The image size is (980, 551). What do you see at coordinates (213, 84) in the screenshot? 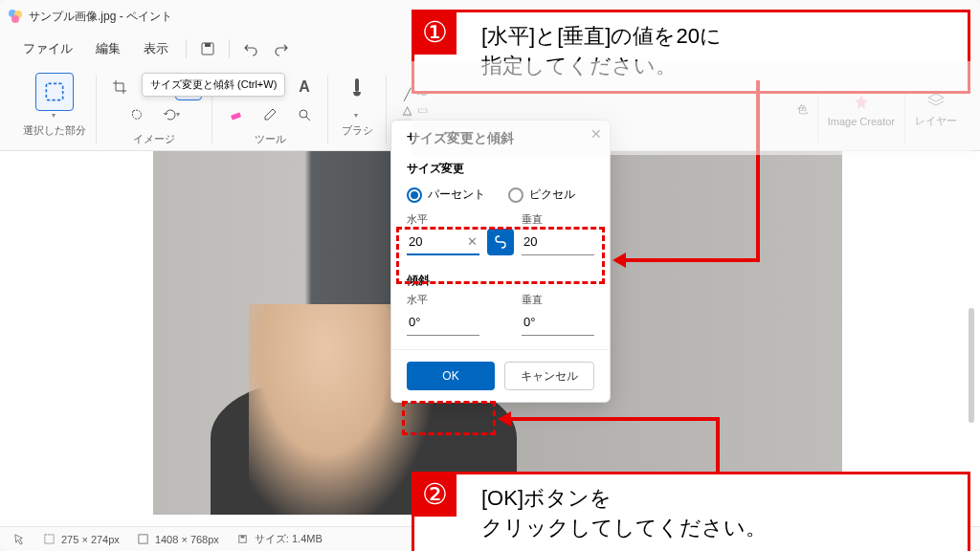
I see `resize-tooltip: サイズ変更と傾斜 (Ctrl+W)` at bounding box center [213, 84].